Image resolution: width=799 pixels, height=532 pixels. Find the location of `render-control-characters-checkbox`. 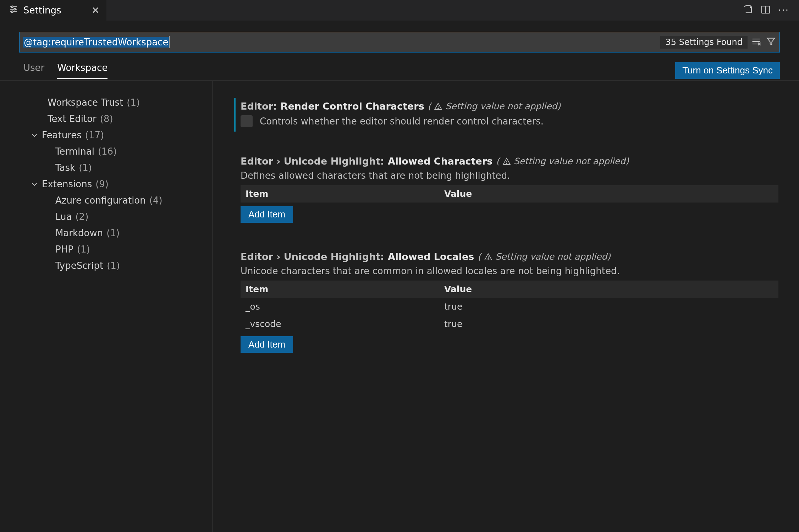

render-control-characters-checkbox is located at coordinates (247, 121).